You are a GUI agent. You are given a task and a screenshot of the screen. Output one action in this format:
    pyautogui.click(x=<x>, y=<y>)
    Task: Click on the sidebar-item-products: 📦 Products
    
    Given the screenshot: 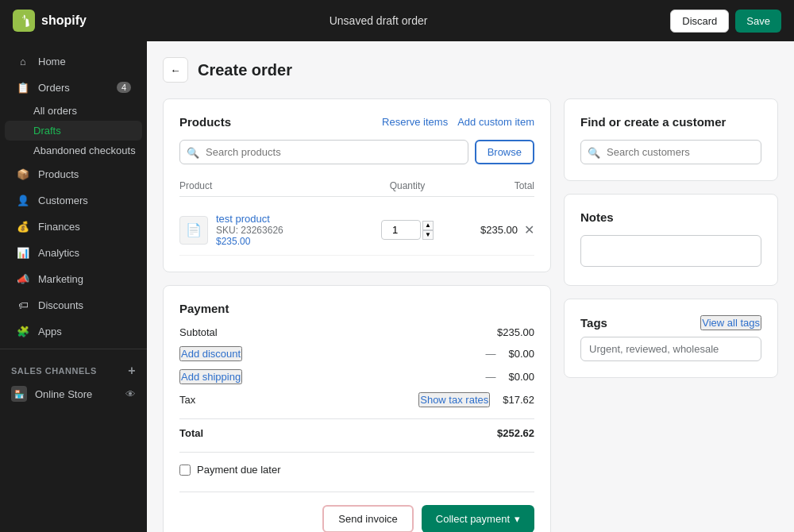 What is the action you would take?
    pyautogui.click(x=73, y=174)
    